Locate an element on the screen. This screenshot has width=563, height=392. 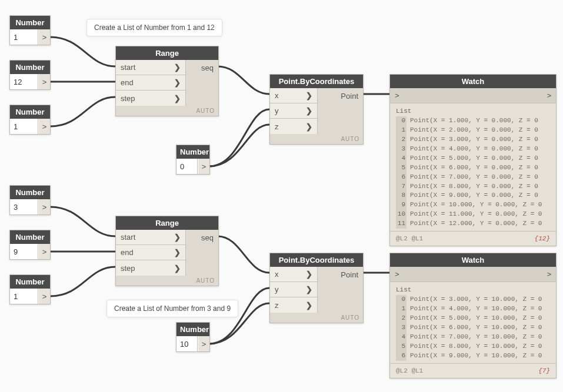
range-node-2: Range start❯ end❯ step❯ seq AUTO is located at coordinates (167, 251).